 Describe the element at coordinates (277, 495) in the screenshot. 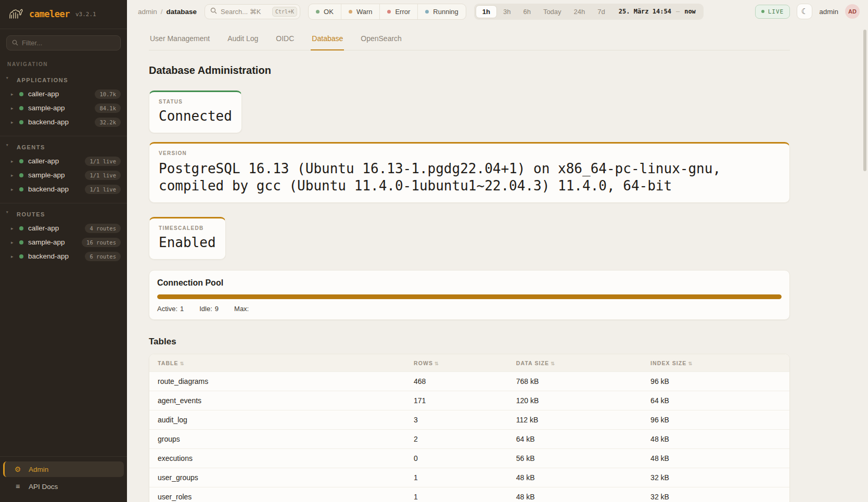

I see `cell-table-name: user_roles` at that location.